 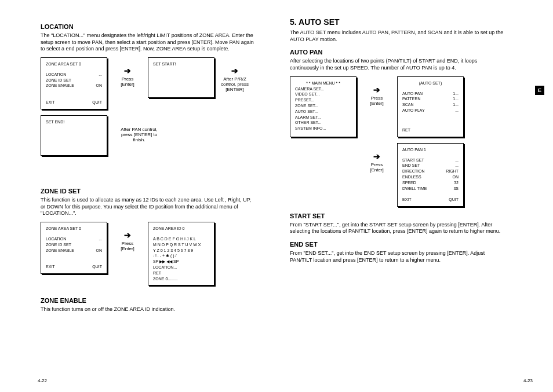 What do you see at coordinates (397, 257) in the screenshot?
I see `end-set-text: From "END SET...", get into the END SET …` at bounding box center [397, 257].